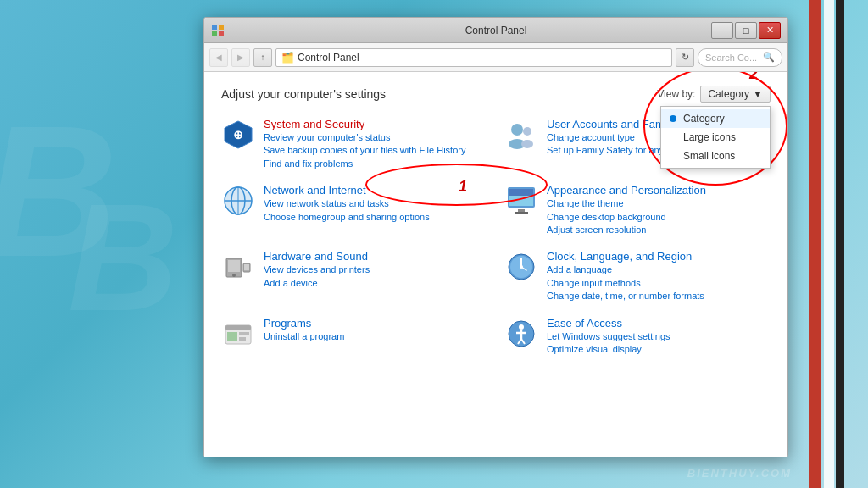 This screenshot has width=868, height=488. I want to click on ease-link-1: Let Windows suggest settings, so click(659, 337).